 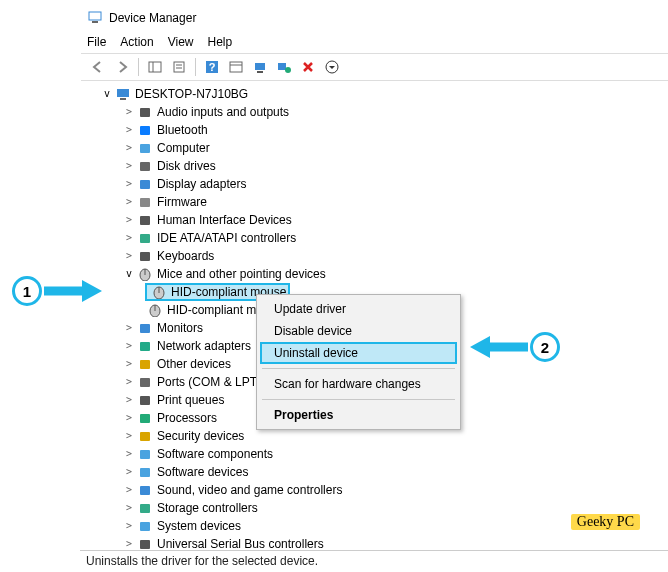 What do you see at coordinates (378, 202) in the screenshot?
I see `category-item: >Firmware` at bounding box center [378, 202].